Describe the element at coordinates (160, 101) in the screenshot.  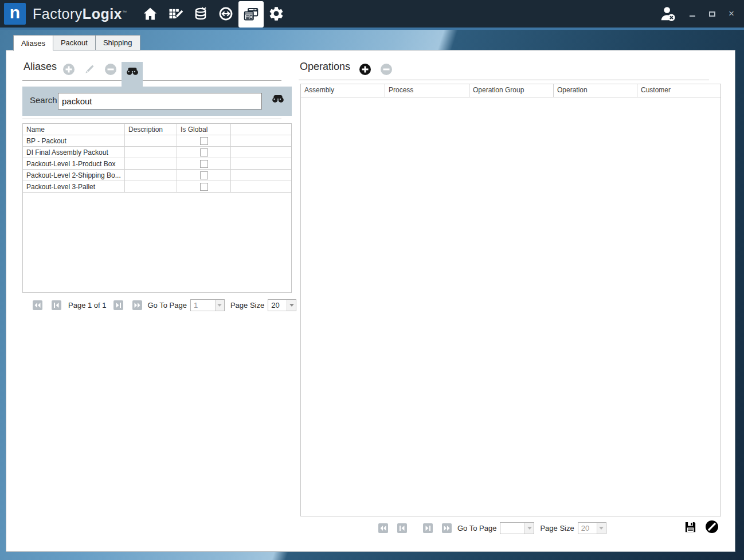
I see `search-input` at that location.